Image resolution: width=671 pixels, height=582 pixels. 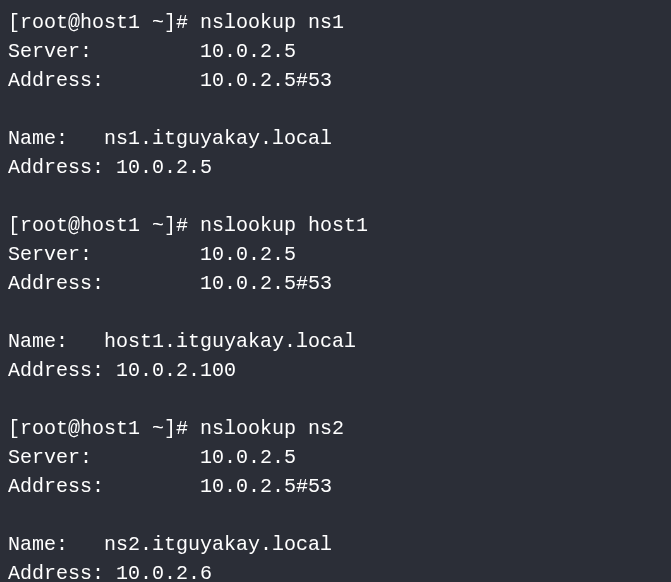 What do you see at coordinates (336, 428) in the screenshot?
I see `prompt-line: [root@host1 ~]# nslookup ns2` at bounding box center [336, 428].